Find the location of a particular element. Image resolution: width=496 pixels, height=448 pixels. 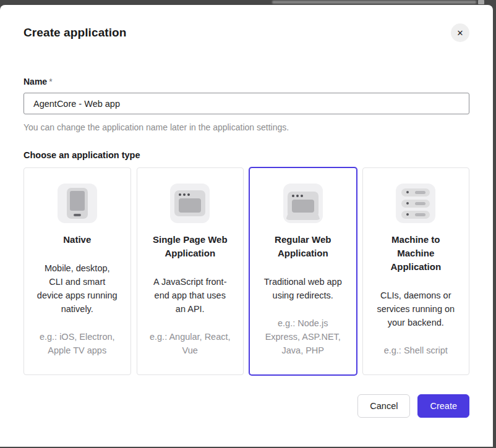

page-title: Create application is located at coordinates (75, 33).